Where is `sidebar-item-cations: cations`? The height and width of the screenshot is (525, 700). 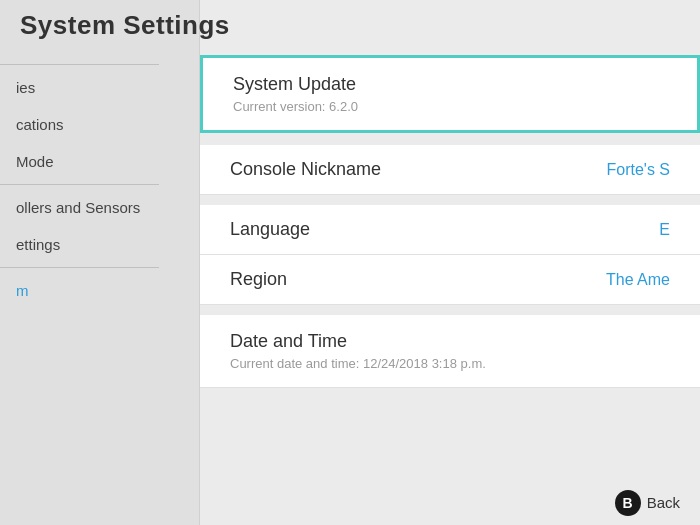 sidebar-item-cations: cations is located at coordinates (100, 124).